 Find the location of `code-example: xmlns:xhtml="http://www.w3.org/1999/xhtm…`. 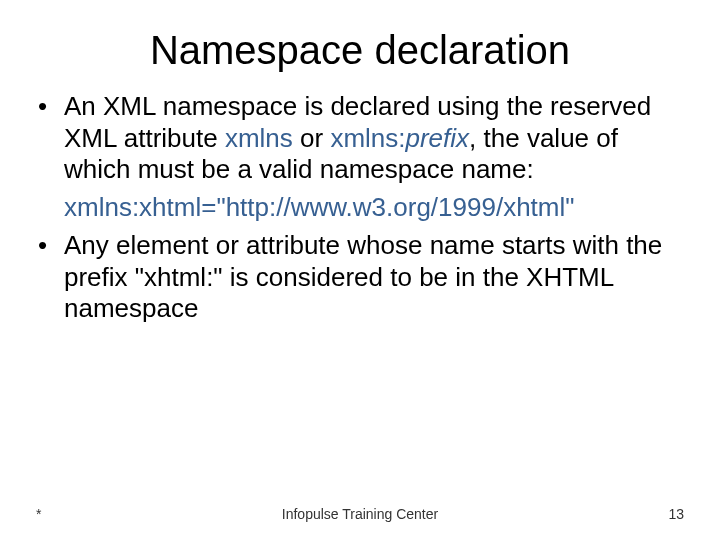

code-example: xmlns:xhtml="http://www.w3.org/1999/xhtm… is located at coordinates (360, 208).